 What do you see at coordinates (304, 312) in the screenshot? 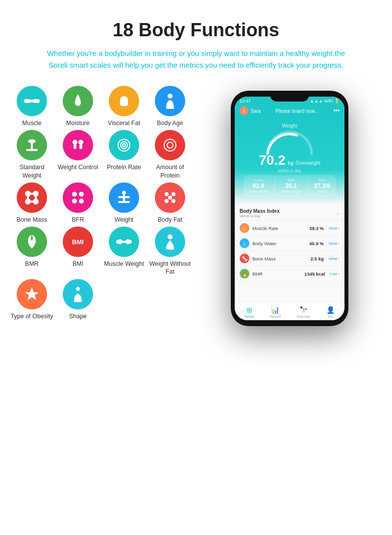
I see `nav-item-discover: 🔭 Discover` at bounding box center [304, 312].